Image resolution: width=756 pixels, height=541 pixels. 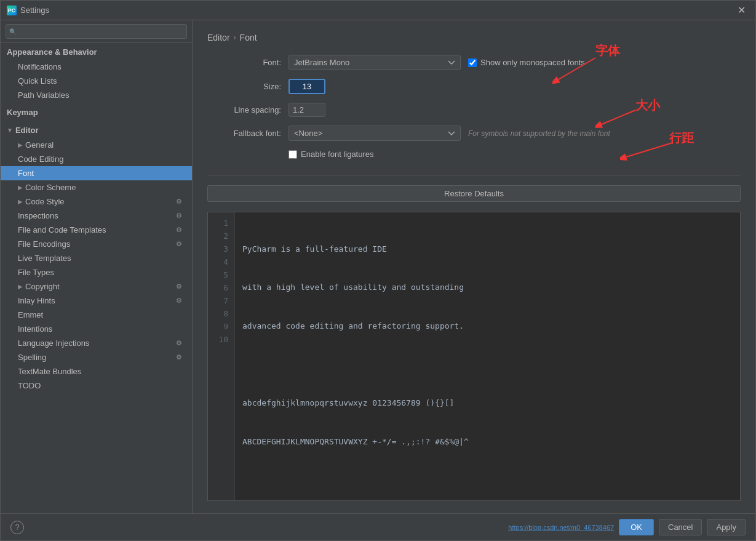 What do you see at coordinates (527, 63) in the screenshot?
I see `monospaced-checkbox-row: Show only monospaced fonts` at bounding box center [527, 63].